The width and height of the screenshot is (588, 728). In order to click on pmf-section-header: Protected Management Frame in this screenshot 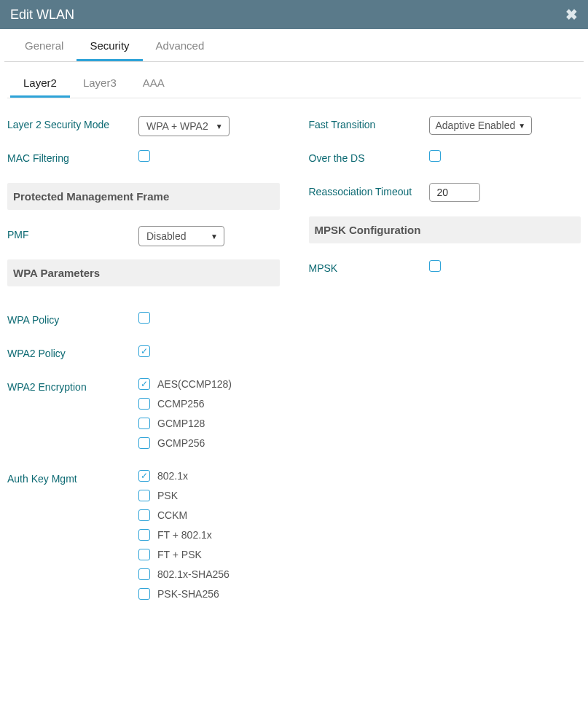, I will do `click(144, 197)`.